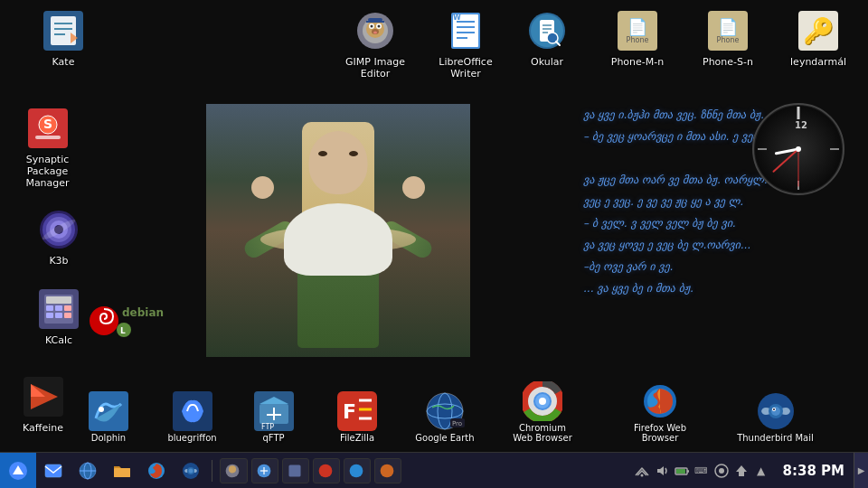 The height and width of the screenshot is (488, 868). Describe the element at coordinates (702, 471) in the screenshot. I see `system-tray: ⌨ ▲` at that location.